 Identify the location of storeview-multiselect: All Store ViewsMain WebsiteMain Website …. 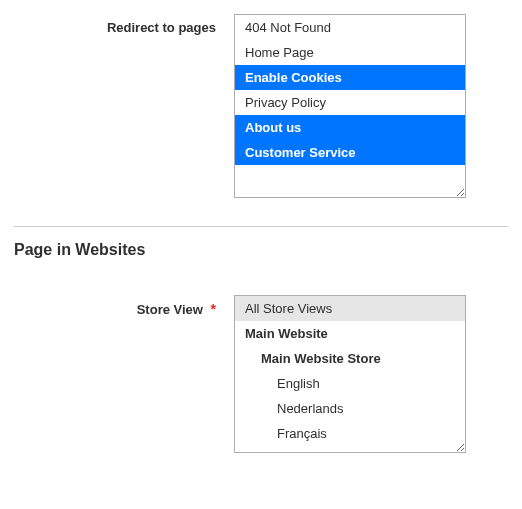
(350, 374).